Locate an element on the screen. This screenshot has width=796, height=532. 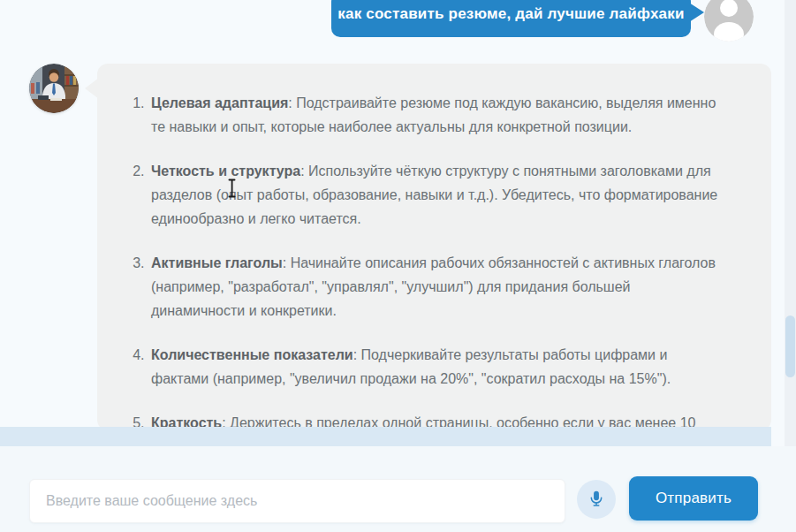
list-item: Целевая адаптация: Подстраивайте резюме … is located at coordinates (436, 115).